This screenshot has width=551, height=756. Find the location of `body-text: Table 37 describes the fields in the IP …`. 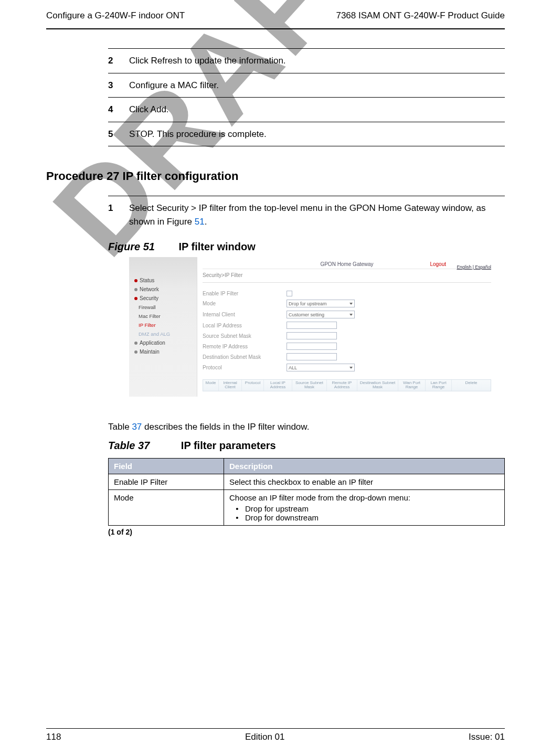

body-text: Table 37 describes the fields in the IP … is located at coordinates (306, 427).